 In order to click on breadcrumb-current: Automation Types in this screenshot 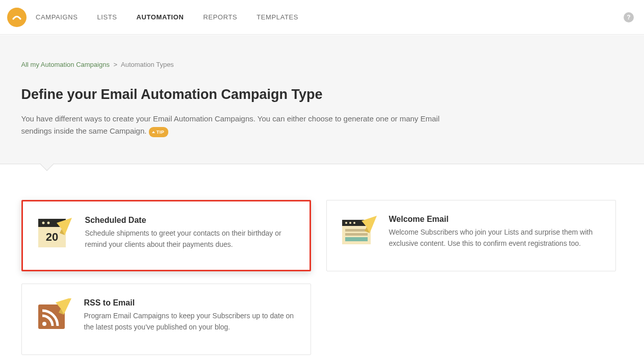, I will do `click(147, 64)`.